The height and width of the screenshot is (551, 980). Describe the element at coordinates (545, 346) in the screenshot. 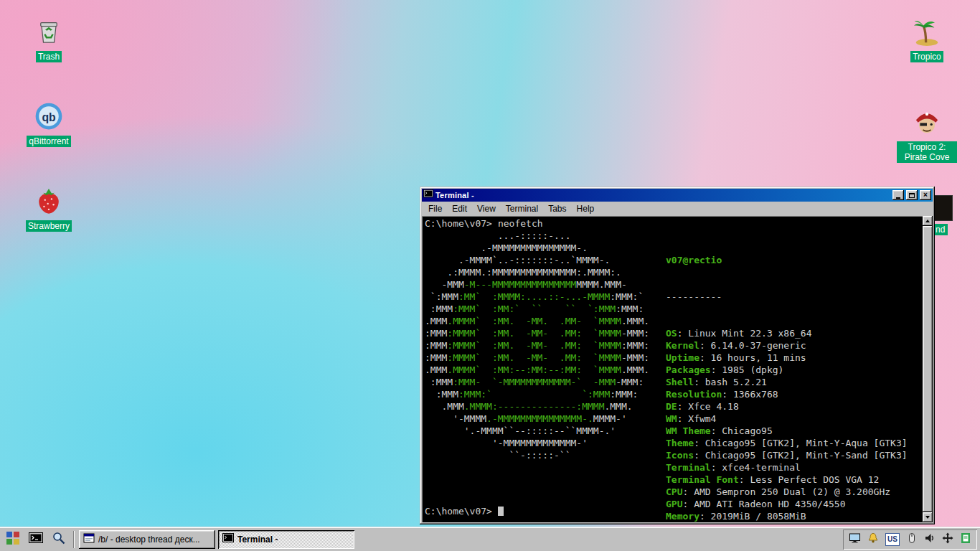

I see `neofetch-ascii: ...-:::::-... .-MMMMMMMMMMMMMMM-. .-MMMM…` at that location.